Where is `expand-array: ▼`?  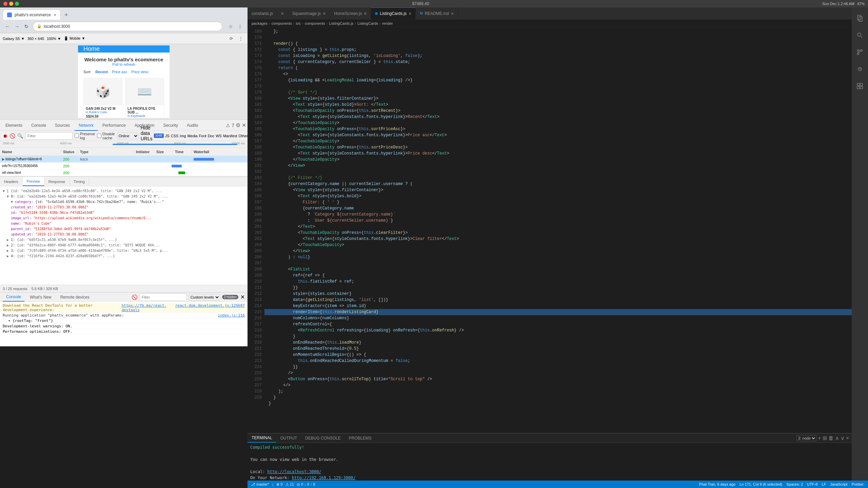
expand-array: ▼ is located at coordinates (4, 191).